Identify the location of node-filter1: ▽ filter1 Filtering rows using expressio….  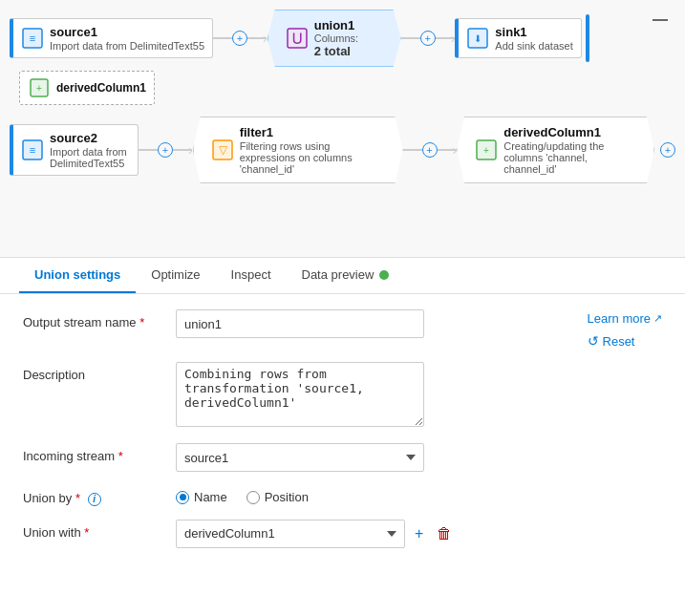
(298, 150).